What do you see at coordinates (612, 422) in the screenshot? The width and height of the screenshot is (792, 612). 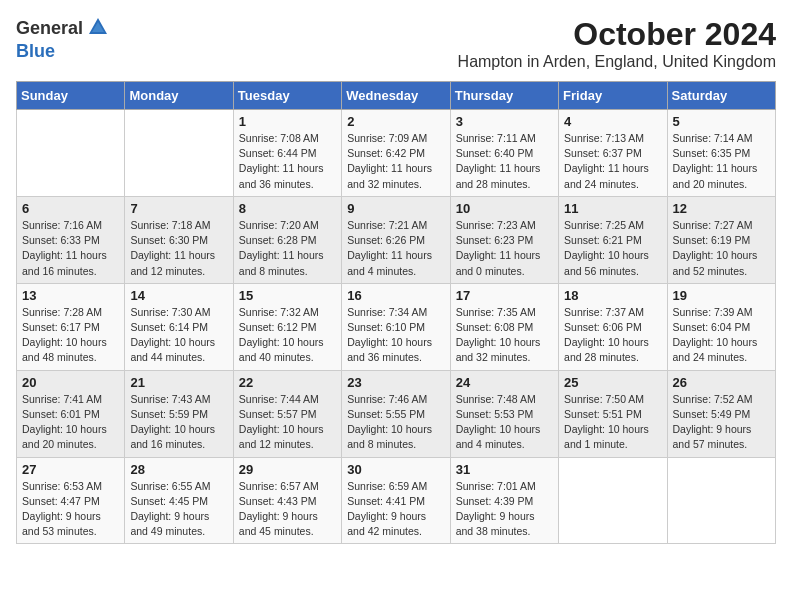 I see `day-info: Sunrise: 7:50 AM Sunset: 5:51 PM Dayligh…` at bounding box center [612, 422].